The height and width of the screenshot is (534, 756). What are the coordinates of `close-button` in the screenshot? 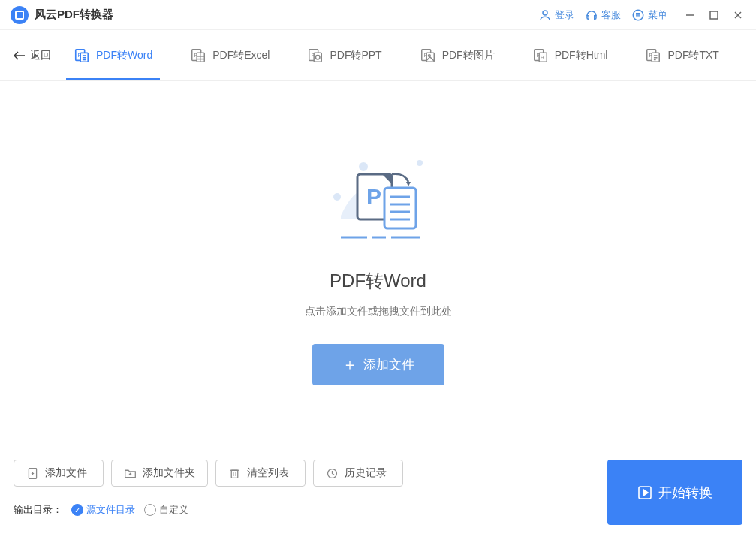 It's located at (738, 15).